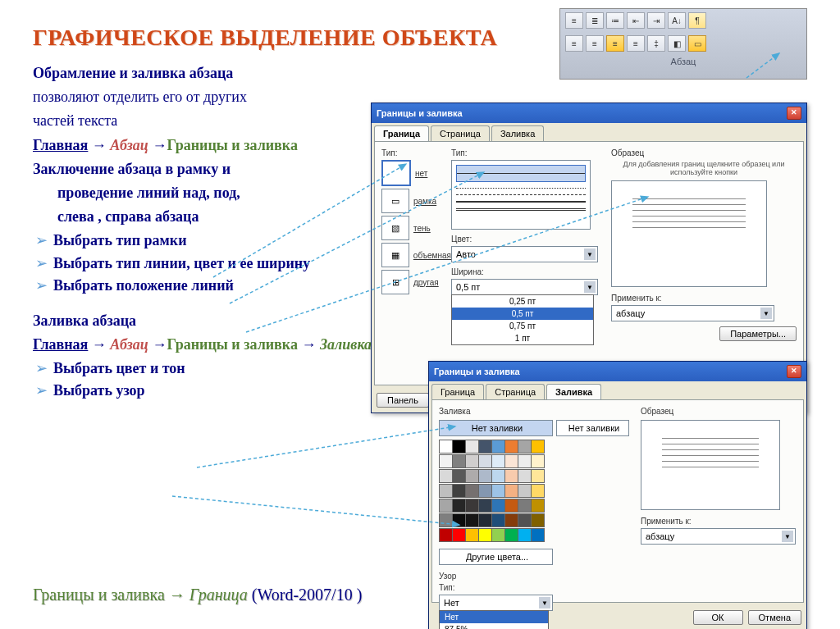 This screenshot has width=840, height=629. I want to click on width-dropdown: 0,25 пт 0,5 пт 0,75 пт 1 пт, so click(523, 320).